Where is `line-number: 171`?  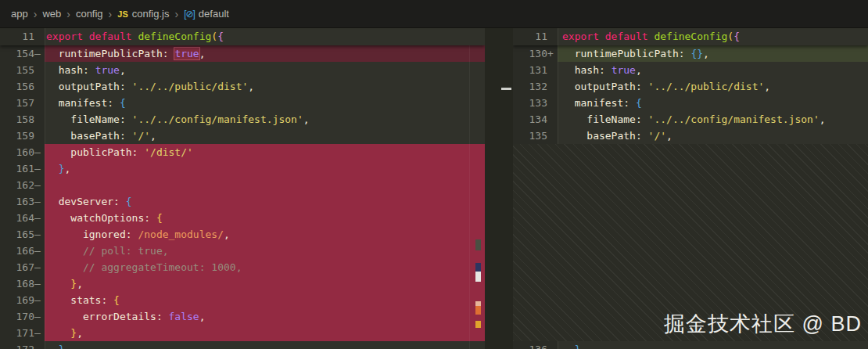 line-number: 171 is located at coordinates (25, 333).